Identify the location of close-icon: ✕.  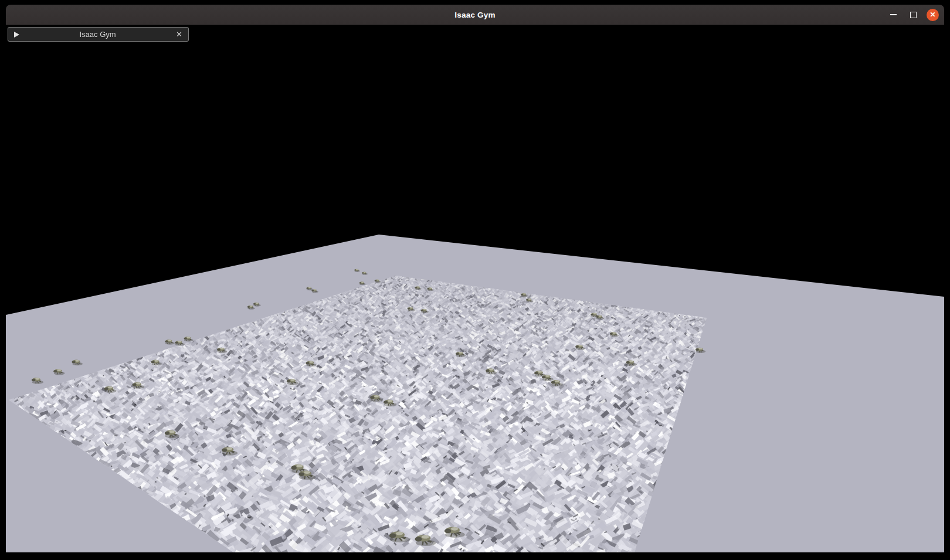
(932, 15).